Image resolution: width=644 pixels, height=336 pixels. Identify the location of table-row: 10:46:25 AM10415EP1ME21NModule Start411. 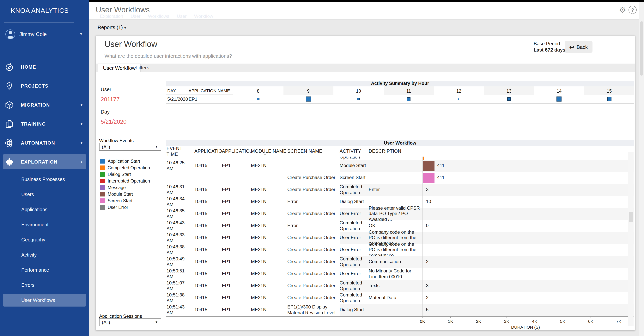
(400, 166).